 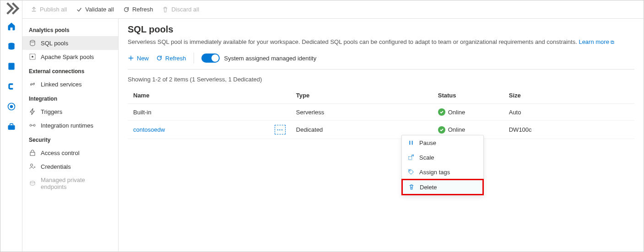 I want to click on sidebar-item-linked-services: Linked services, so click(x=70, y=84).